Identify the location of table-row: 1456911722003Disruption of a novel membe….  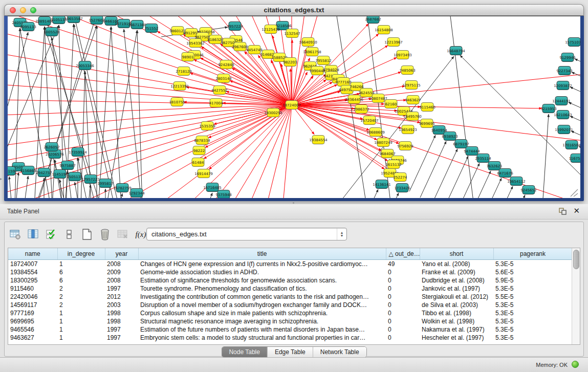
(290, 305).